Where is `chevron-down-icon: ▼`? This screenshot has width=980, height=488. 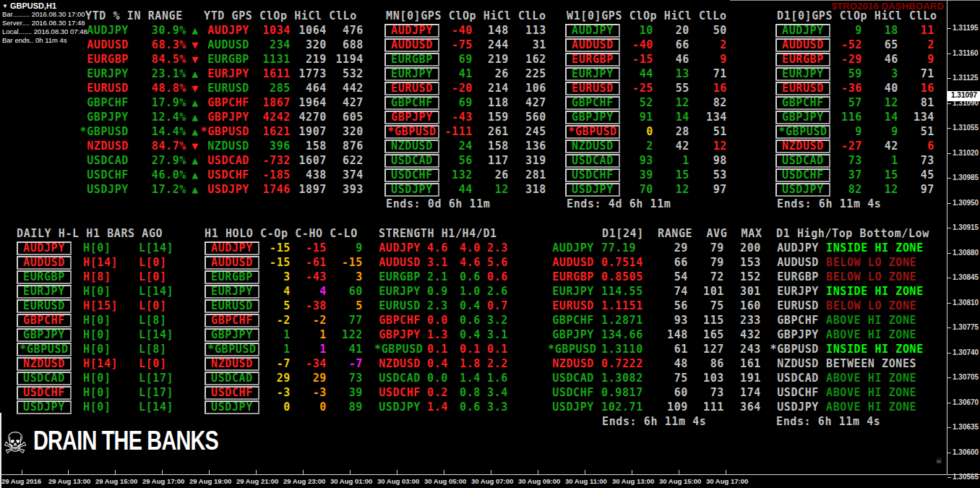 chevron-down-icon: ▼ is located at coordinates (5, 6).